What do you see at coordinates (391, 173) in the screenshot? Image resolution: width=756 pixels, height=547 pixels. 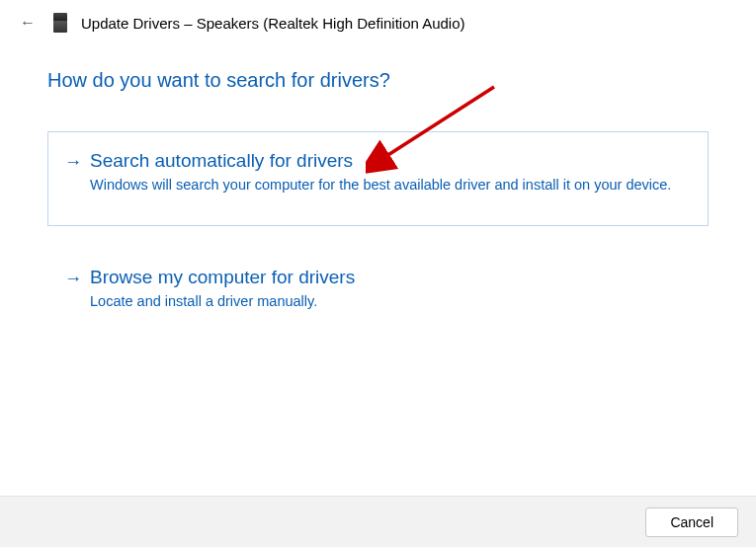 I see `option-content: Search automatically for drivers Windows…` at bounding box center [391, 173].